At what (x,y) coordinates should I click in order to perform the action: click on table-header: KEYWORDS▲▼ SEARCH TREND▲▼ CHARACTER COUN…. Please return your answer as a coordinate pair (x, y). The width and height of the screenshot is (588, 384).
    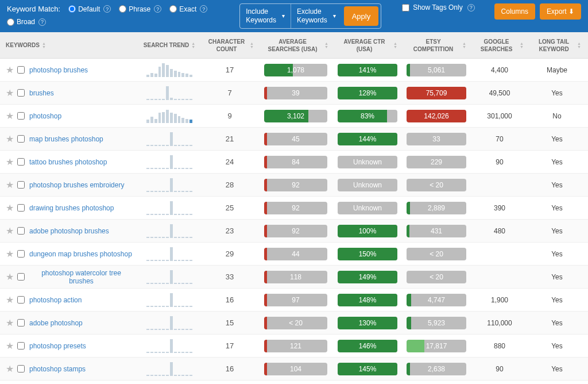
    Looking at the image, I should click on (294, 45).